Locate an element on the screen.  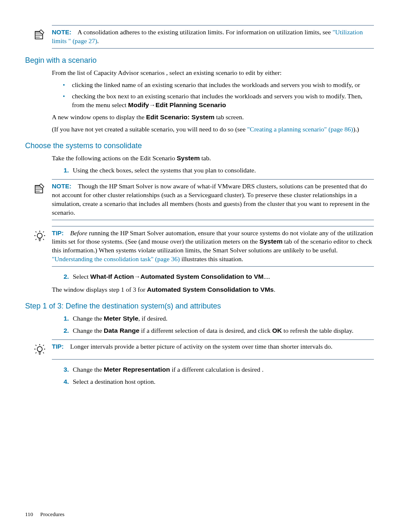
list-text: Using the check boxes, select the system… is located at coordinates (164, 170).